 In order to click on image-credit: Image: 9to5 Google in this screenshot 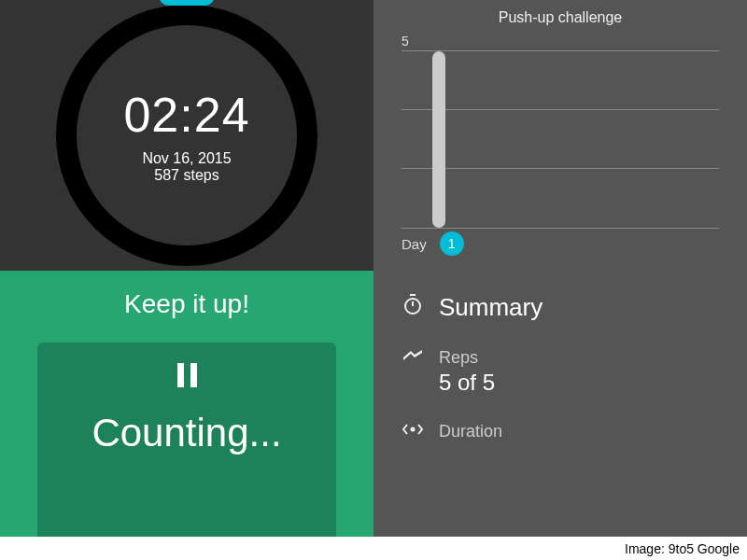, I will do `click(682, 549)`.